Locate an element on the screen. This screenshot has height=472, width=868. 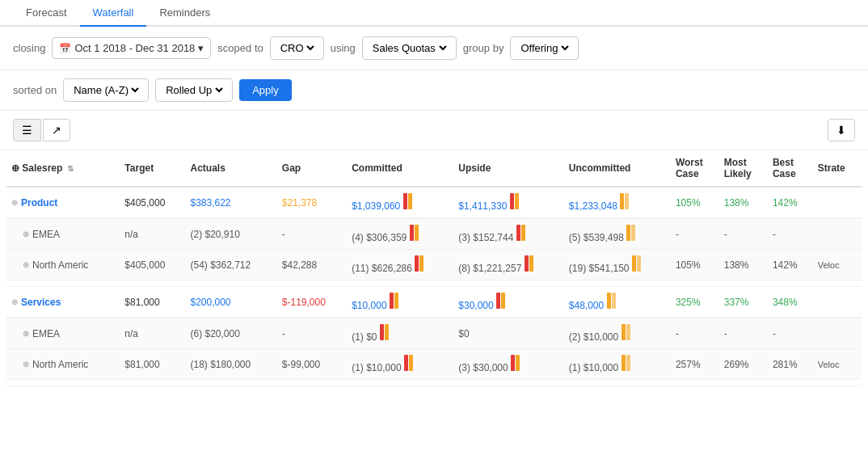
upside-cell: (8) $1,221,257 is located at coordinates (508, 265).